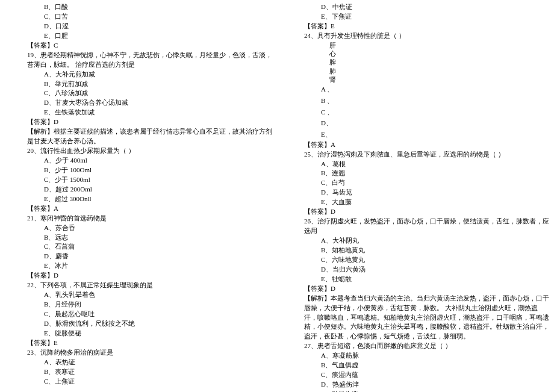 Image resolution: width=554 pixels, height=392 pixels. Describe the element at coordinates (426, 62) in the screenshot. I see `q24-choice-c: 脾` at that location.